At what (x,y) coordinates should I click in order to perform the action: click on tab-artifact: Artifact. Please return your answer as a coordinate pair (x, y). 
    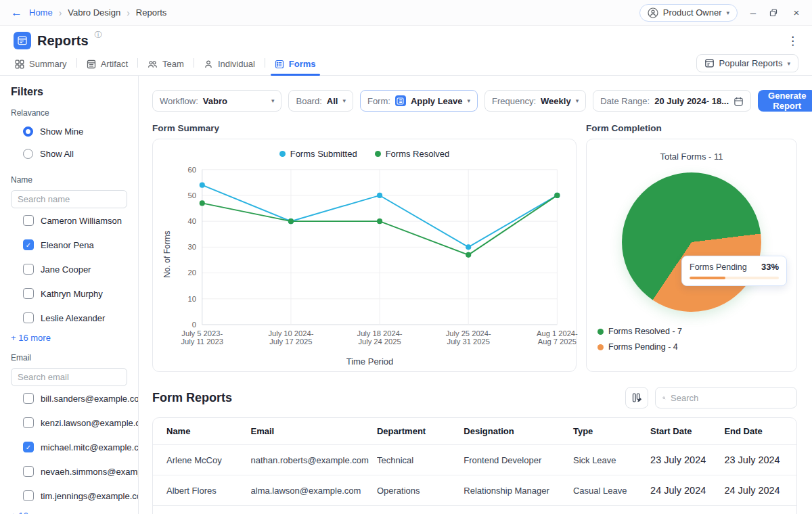
    Looking at the image, I should click on (107, 67).